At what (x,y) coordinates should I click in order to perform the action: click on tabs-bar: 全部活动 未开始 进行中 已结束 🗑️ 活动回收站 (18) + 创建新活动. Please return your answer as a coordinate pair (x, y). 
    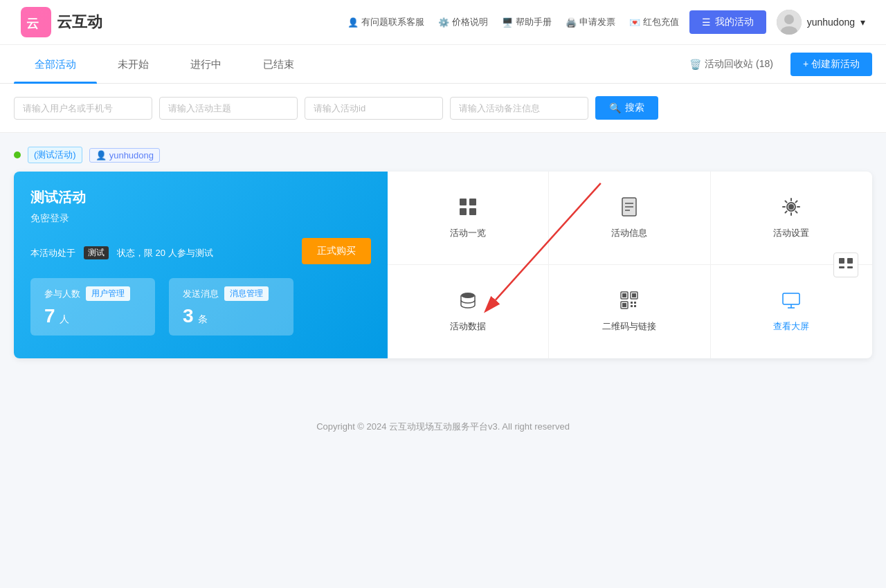
    Looking at the image, I should click on (443, 64).